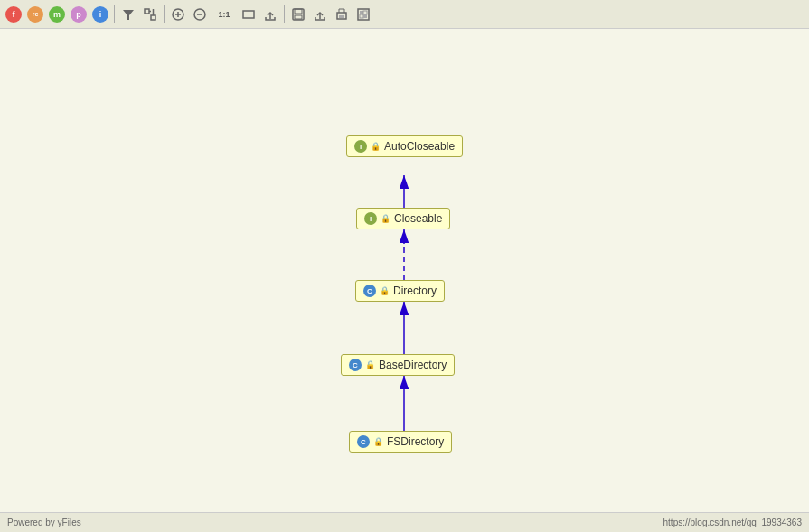 The width and height of the screenshot is (809, 532). What do you see at coordinates (363, 442) in the screenshot?
I see `class-badge-fsdirectory: C` at bounding box center [363, 442].